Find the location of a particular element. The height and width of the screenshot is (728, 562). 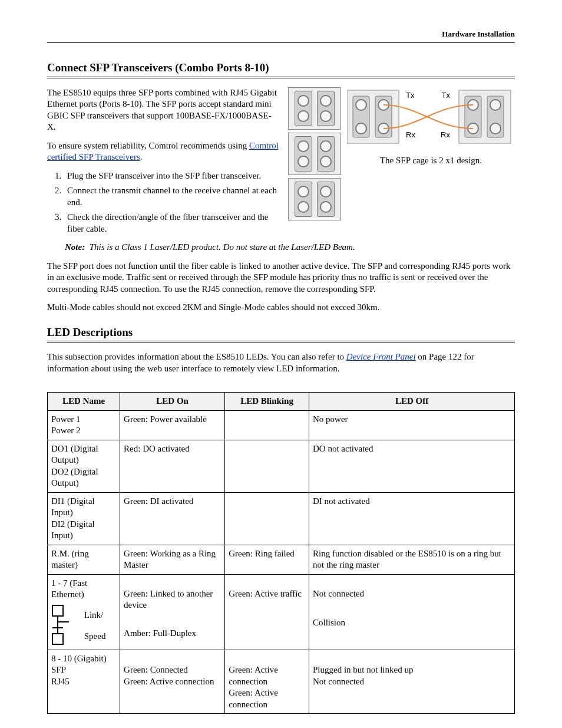

page-header-right: Hardware Installation is located at coordinates (281, 34).